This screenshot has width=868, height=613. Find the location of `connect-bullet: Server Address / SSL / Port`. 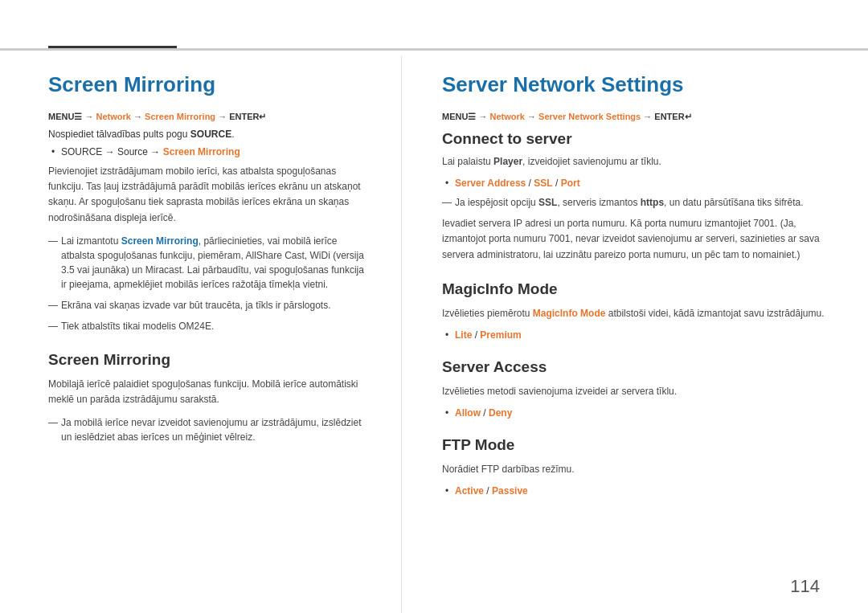

connect-bullet: Server Address / SSL / Port is located at coordinates (645, 183).